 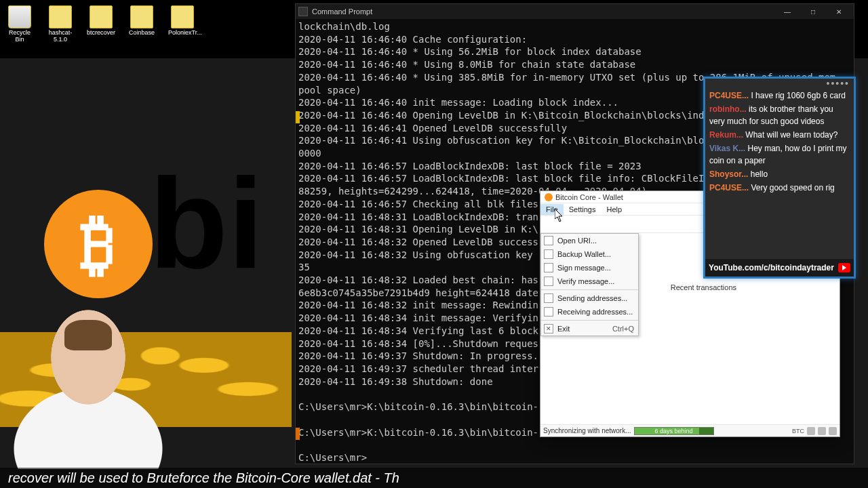 What do you see at coordinates (839, 12) in the screenshot?
I see `close-button: ✕` at bounding box center [839, 12].